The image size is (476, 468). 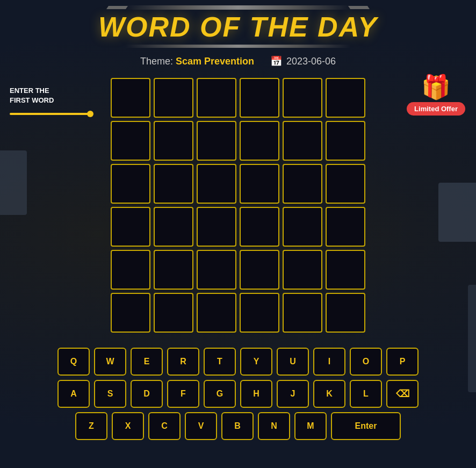 What do you see at coordinates (238, 46) in the screenshot?
I see `decorative-bar-bottom` at bounding box center [238, 46].